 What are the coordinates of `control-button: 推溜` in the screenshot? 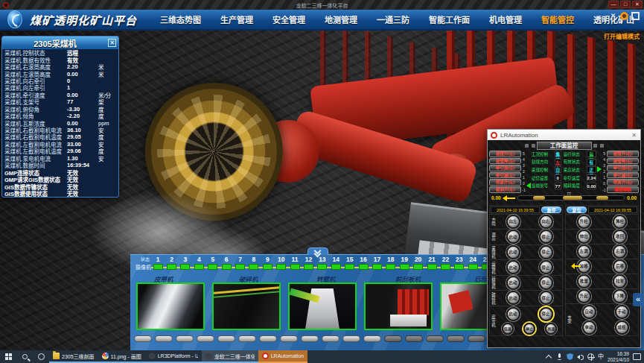 It's located at (584, 282).